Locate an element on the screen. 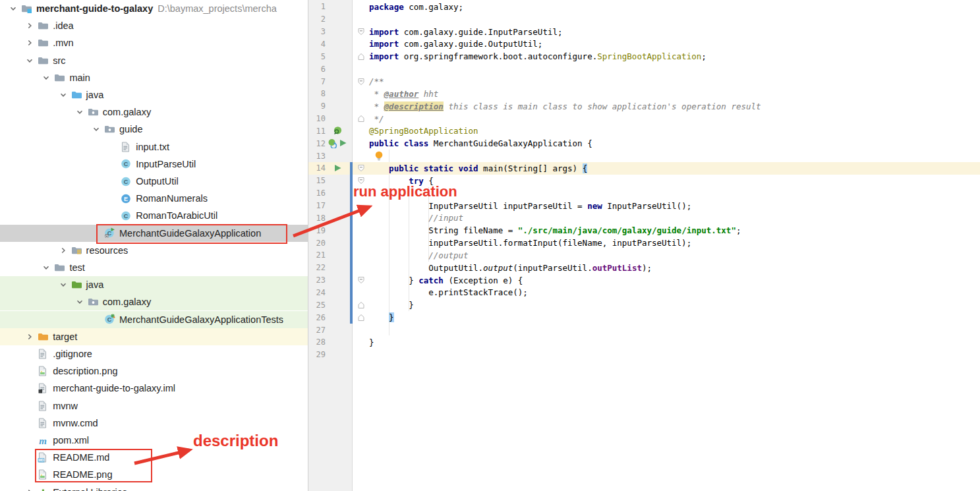 This screenshot has height=491, width=980. editor-line-9: 9 * @description this class is main clas… is located at coordinates (645, 107).